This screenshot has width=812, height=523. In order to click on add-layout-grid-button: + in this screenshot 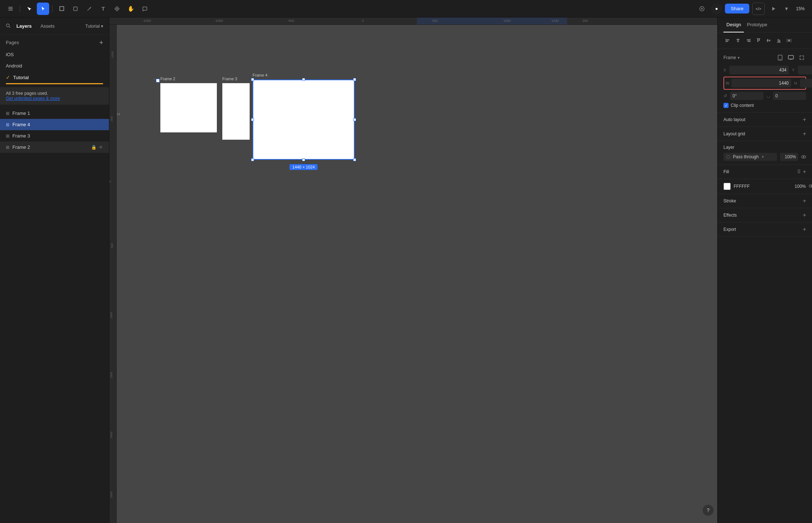, I will do `click(805, 134)`.